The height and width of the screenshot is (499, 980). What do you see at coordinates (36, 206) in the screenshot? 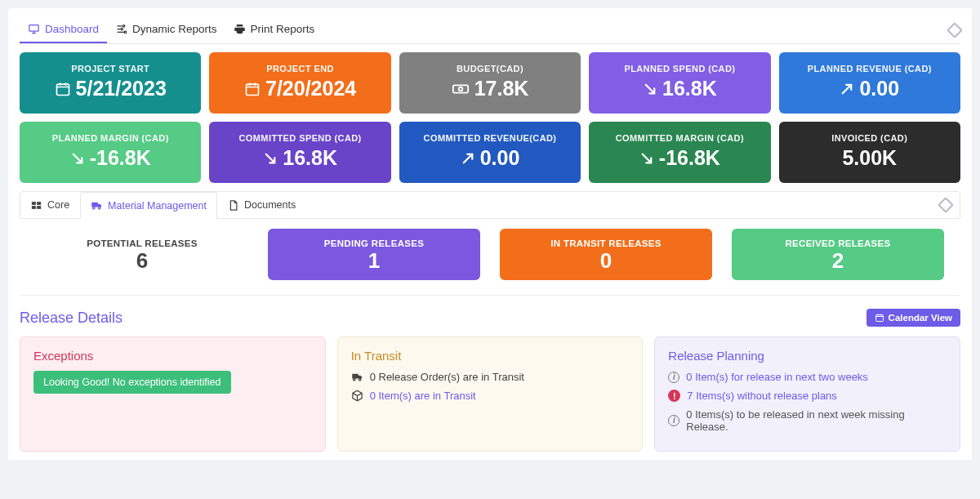
I see `grid-icon` at bounding box center [36, 206].